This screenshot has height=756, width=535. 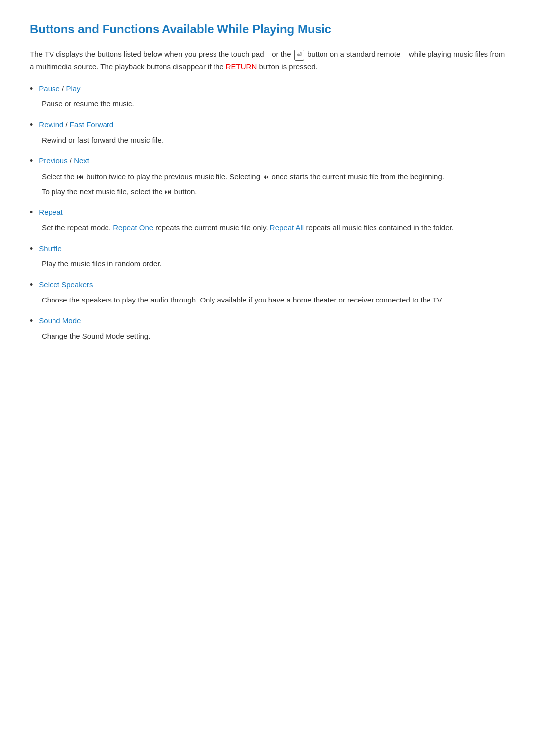 What do you see at coordinates (64, 161) in the screenshot?
I see `previous-next-label: Previous / Next` at bounding box center [64, 161].